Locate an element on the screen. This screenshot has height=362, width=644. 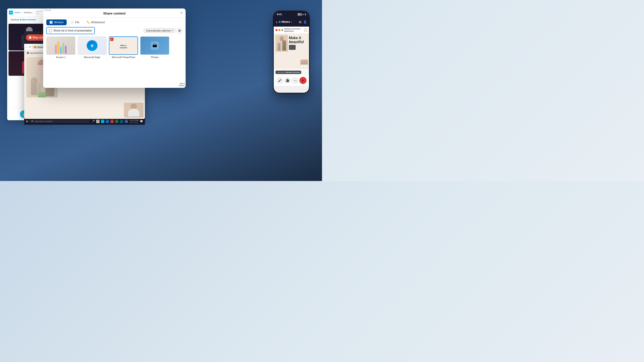
show-me-option: Show me in front of presentation is located at coordinates (70, 30).